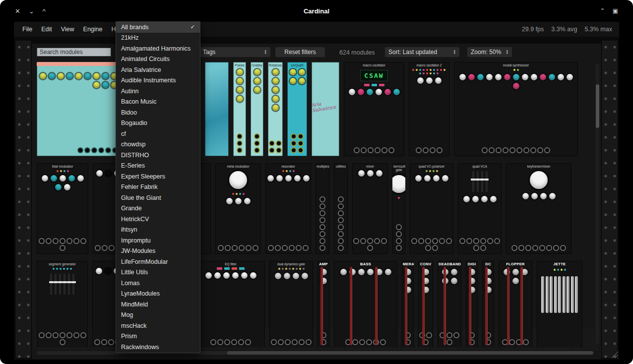 This screenshot has width=633, height=364. I want to click on brand-menu-item: Grande, so click(158, 209).